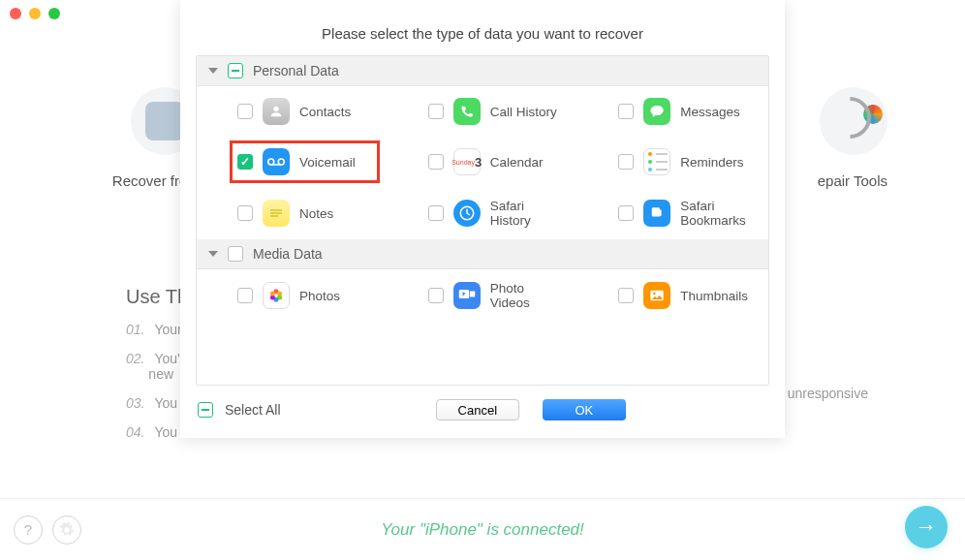 The width and height of the screenshot is (965, 560). What do you see at coordinates (482, 27) in the screenshot?
I see `modal-title: Please select the type of data you want …` at bounding box center [482, 27].